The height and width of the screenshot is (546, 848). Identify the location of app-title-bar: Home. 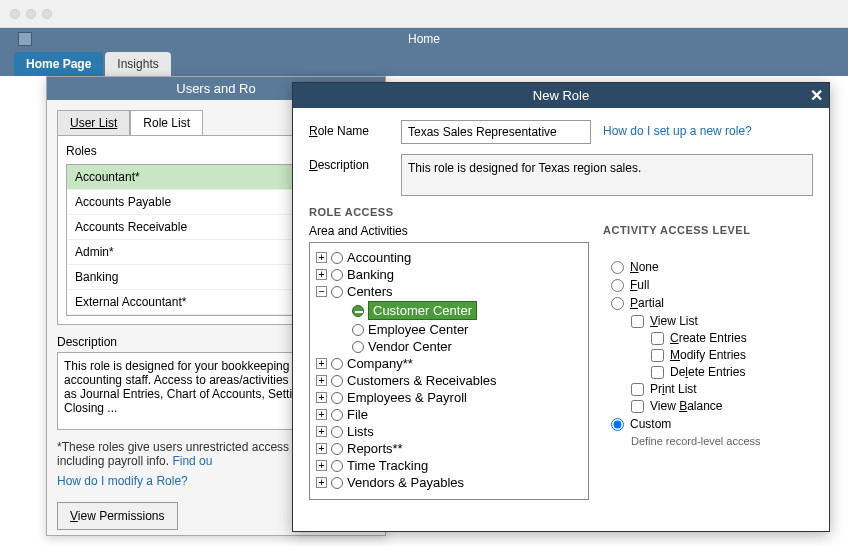
(424, 39).